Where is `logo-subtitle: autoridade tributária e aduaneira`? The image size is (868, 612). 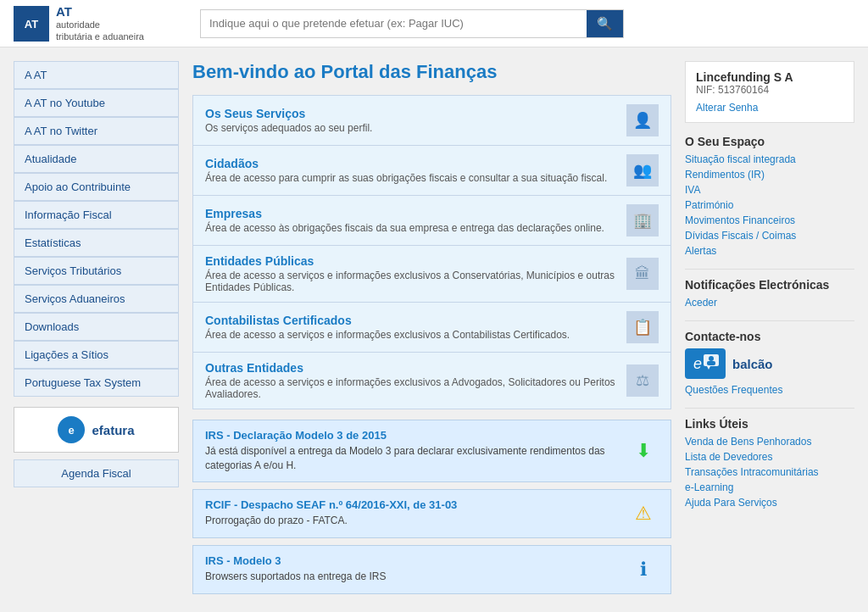
logo-subtitle: autoridade tributária e aduaneira is located at coordinates (100, 31).